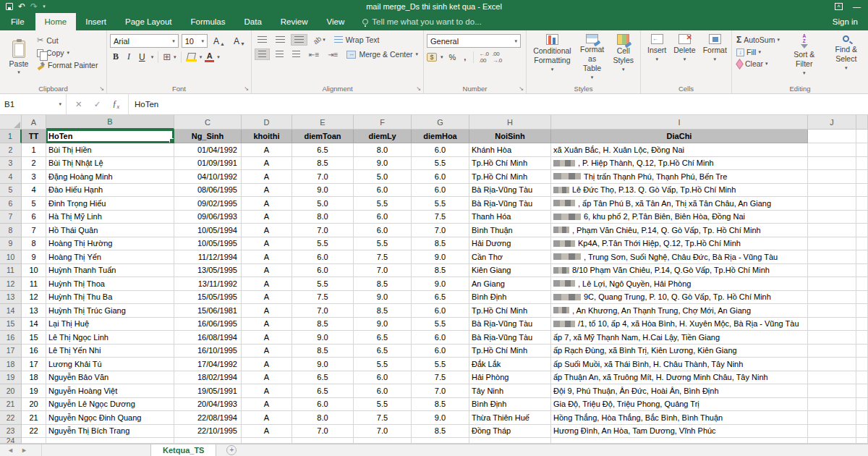 Image resolution: width=868 pixels, height=456 pixels. What do you see at coordinates (294, 22) in the screenshot?
I see `tab-review: Review` at bounding box center [294, 22].